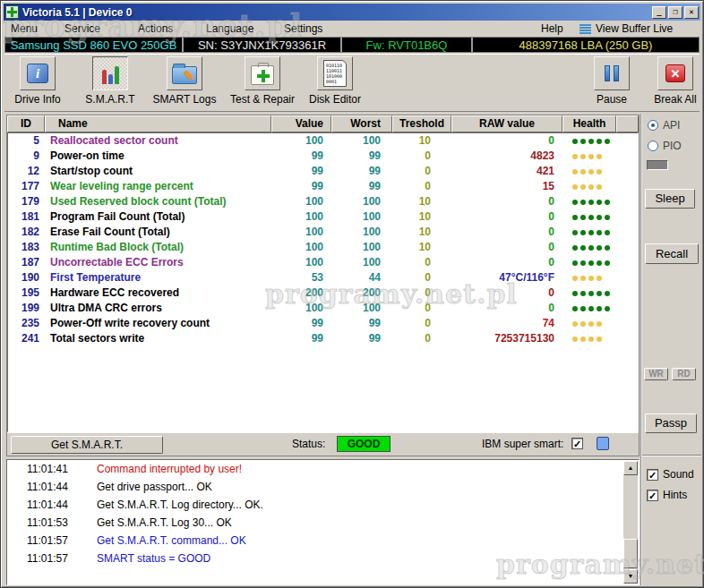  What do you see at coordinates (675, 13) in the screenshot?
I see `maximize-button: ❐` at bounding box center [675, 13].